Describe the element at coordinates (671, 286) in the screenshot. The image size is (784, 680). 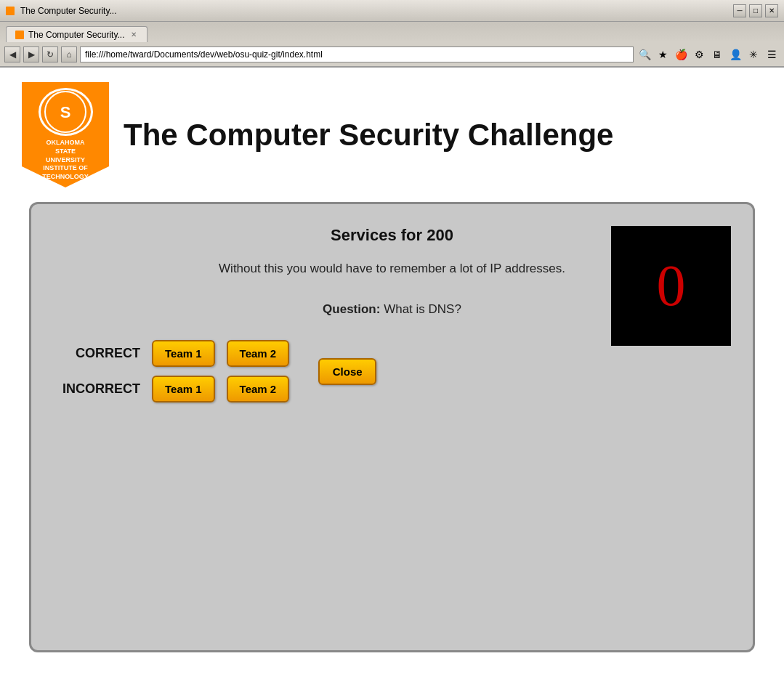
I see `score-box: 0` at that location.